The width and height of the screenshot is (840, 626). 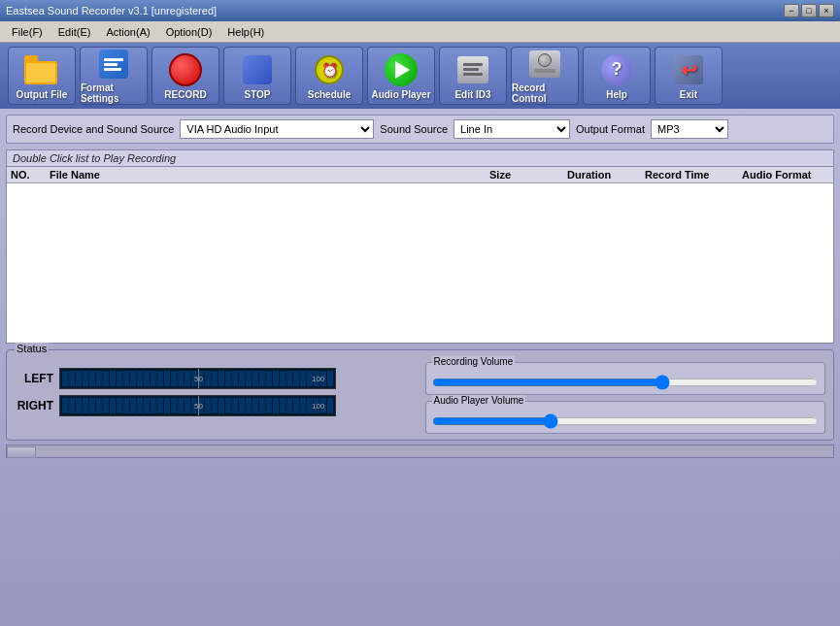 What do you see at coordinates (31, 348) in the screenshot?
I see `status-panel-title: Status` at bounding box center [31, 348].